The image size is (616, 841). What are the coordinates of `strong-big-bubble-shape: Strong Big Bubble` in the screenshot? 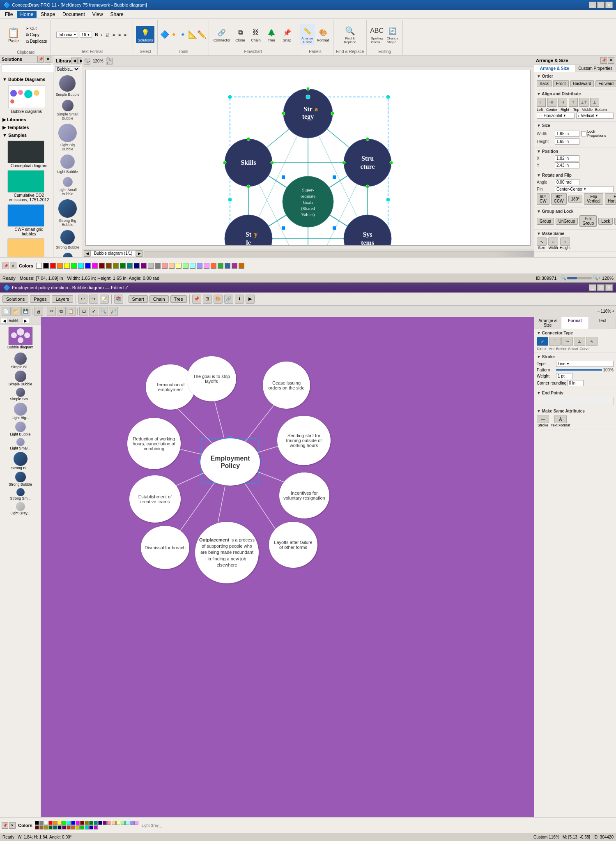 It's located at (67, 213).